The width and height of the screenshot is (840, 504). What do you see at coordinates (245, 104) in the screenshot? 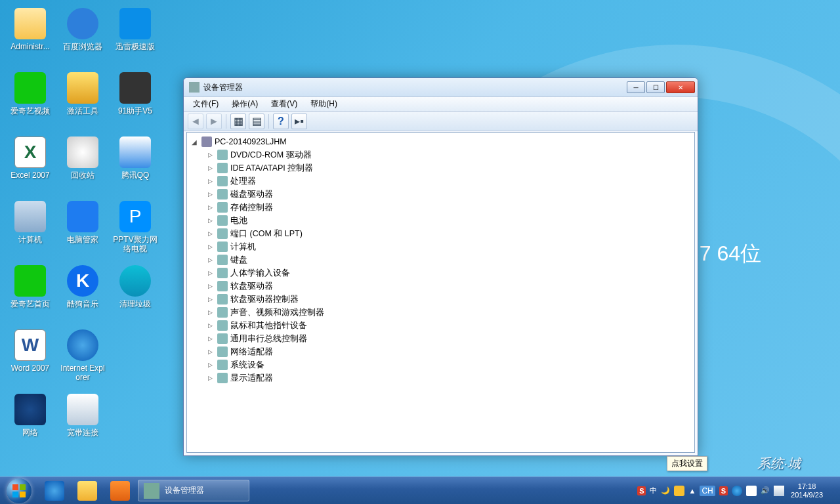
I see `menu-item: 操作(A)` at bounding box center [245, 104].